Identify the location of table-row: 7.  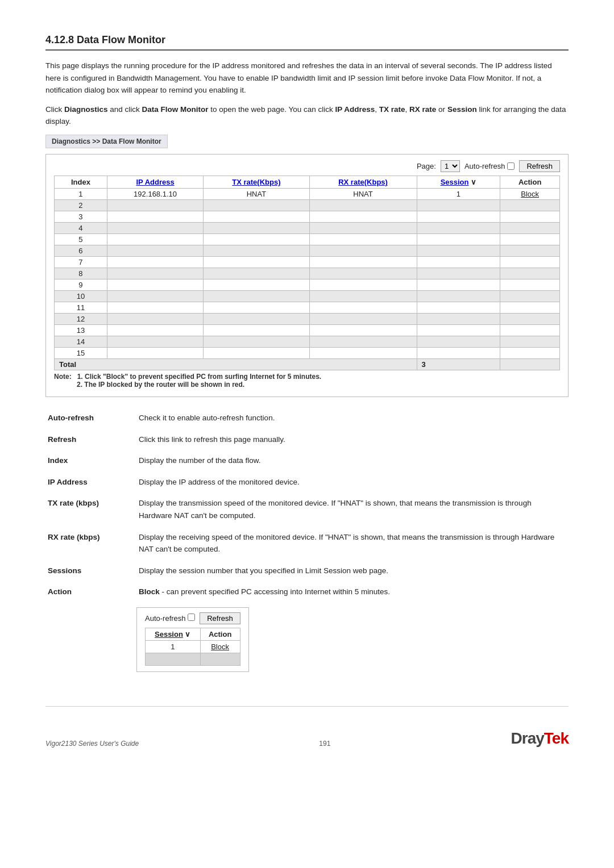
(307, 262).